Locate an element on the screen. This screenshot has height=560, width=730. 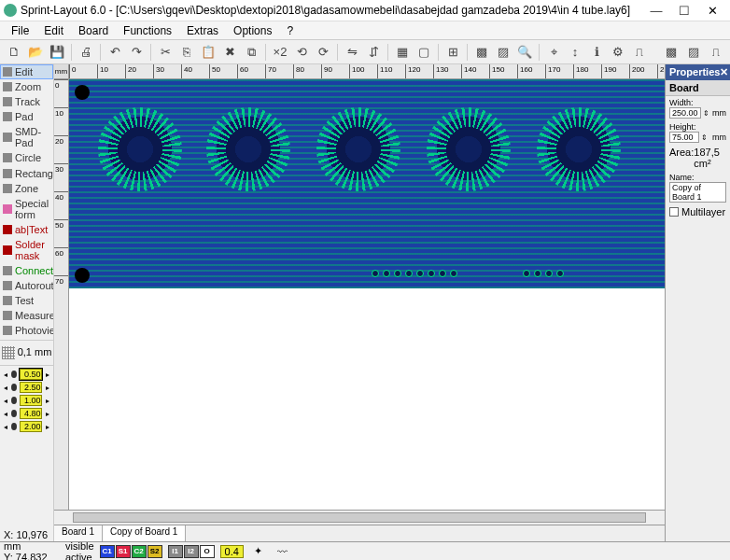
mirror-icon: 〰 is located at coordinates (283, 552).